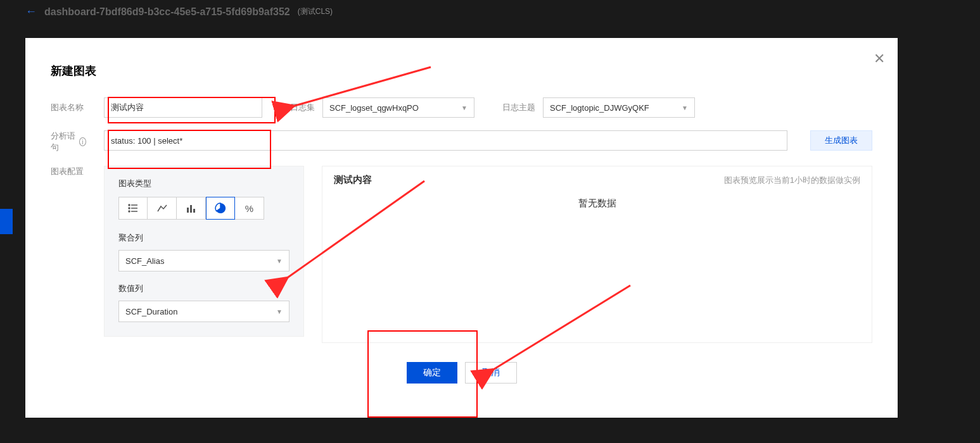 This screenshot has width=980, height=443. What do you see at coordinates (461, 108) in the screenshot?
I see `row-chart-name: 图表名称 日志集 SCF_logset_qgwHxqPO ▼ 日志主题 SCF_…` at bounding box center [461, 108].